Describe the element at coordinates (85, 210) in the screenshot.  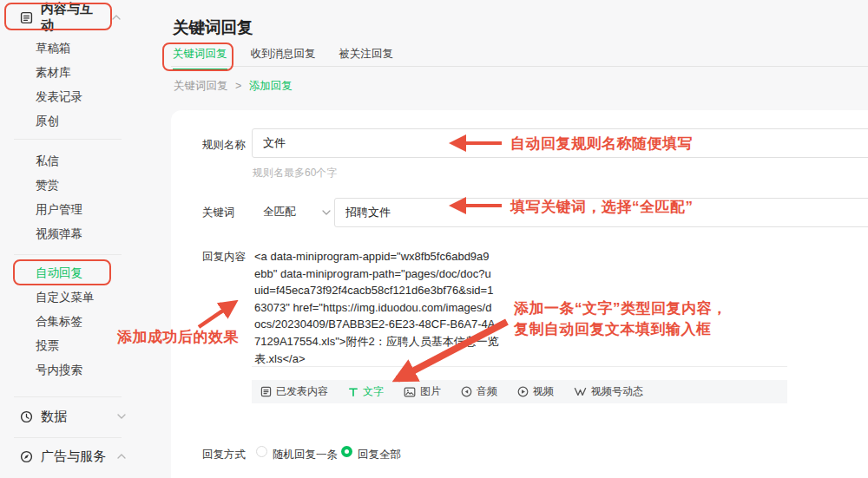
I see `sidebar-item-user-management: 用户管理` at that location.